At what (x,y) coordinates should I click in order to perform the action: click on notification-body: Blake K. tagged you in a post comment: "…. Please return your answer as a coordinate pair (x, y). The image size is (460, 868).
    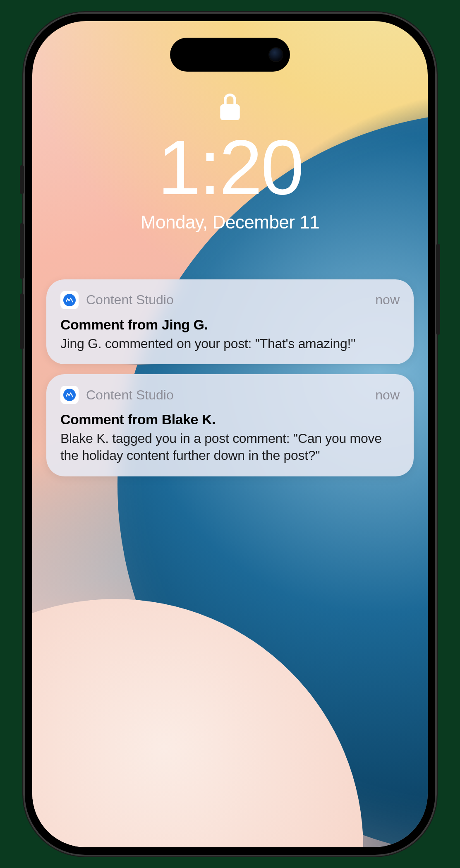
    Looking at the image, I should click on (230, 447).